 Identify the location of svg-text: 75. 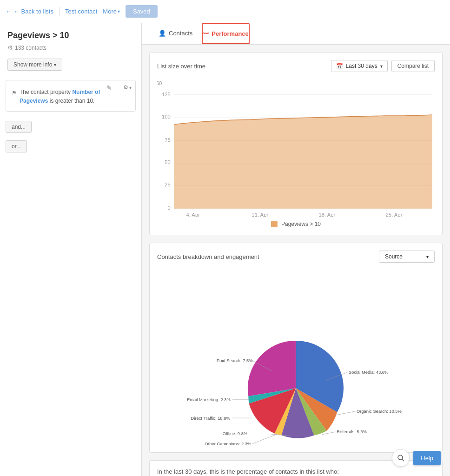
(167, 140).